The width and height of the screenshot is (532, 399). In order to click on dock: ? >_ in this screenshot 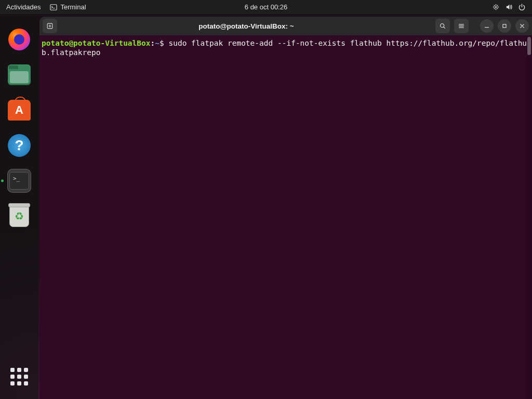, I will do `click(19, 207)`.